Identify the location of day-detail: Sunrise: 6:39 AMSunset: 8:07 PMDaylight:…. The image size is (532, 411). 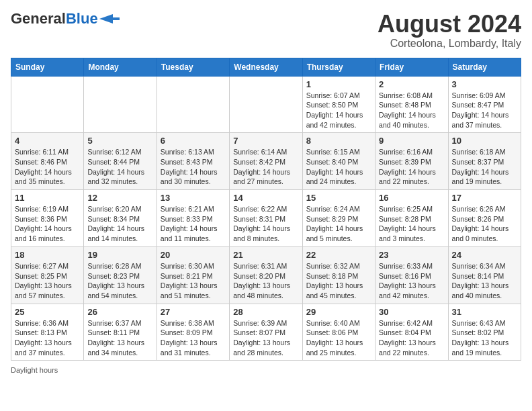
(266, 338).